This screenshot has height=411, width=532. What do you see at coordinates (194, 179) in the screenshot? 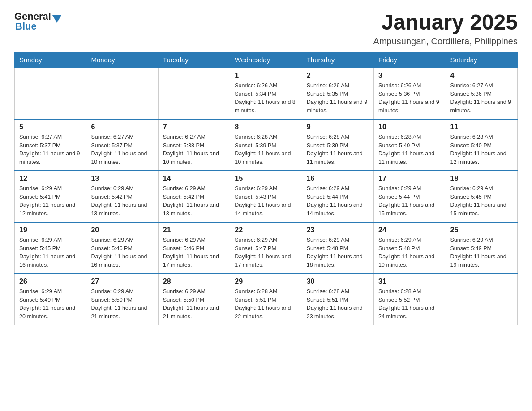
I see `day-number: 14` at bounding box center [194, 179].